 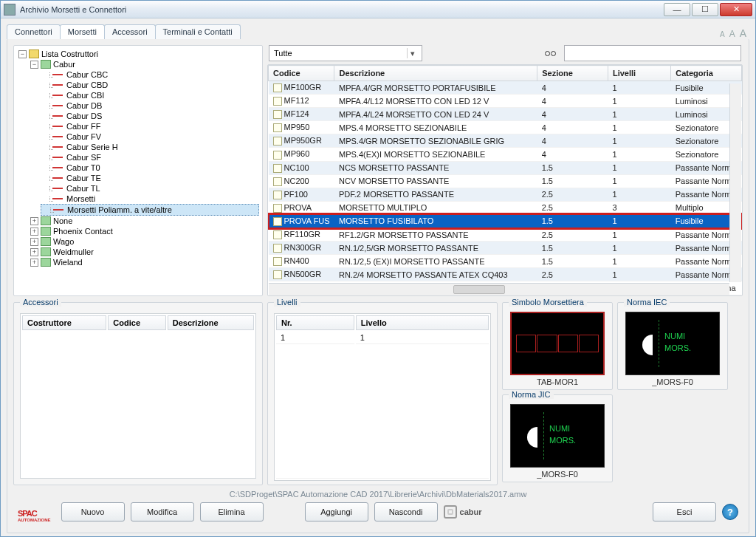 I want to click on maximize-button: ☐, so click(x=705, y=10).